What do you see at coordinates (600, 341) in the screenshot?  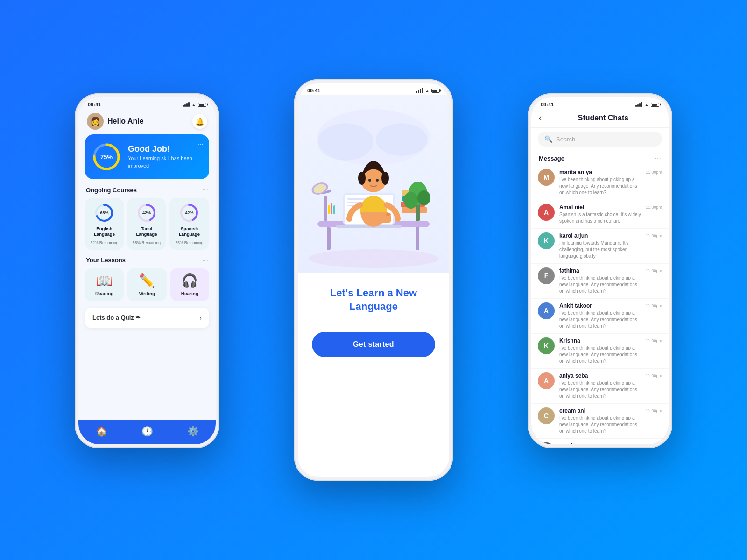 I see `chat-name: Krishna` at bounding box center [600, 341].